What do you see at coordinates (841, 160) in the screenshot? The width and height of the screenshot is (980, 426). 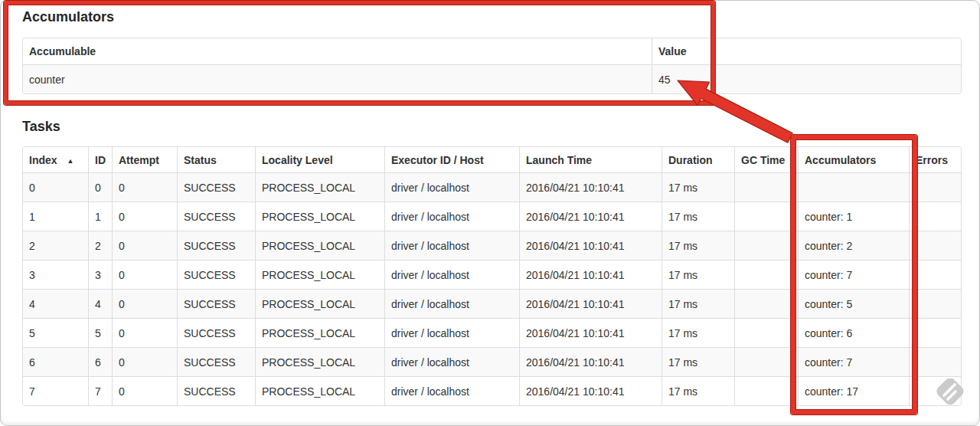 I see `column-header-label: Accumulators` at bounding box center [841, 160].